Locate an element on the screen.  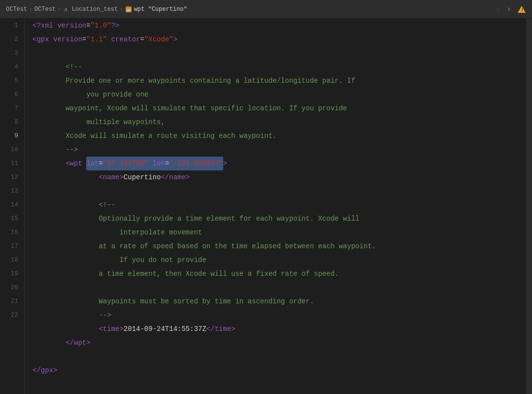
code-line-24: </wpt> is located at coordinates (279, 343).